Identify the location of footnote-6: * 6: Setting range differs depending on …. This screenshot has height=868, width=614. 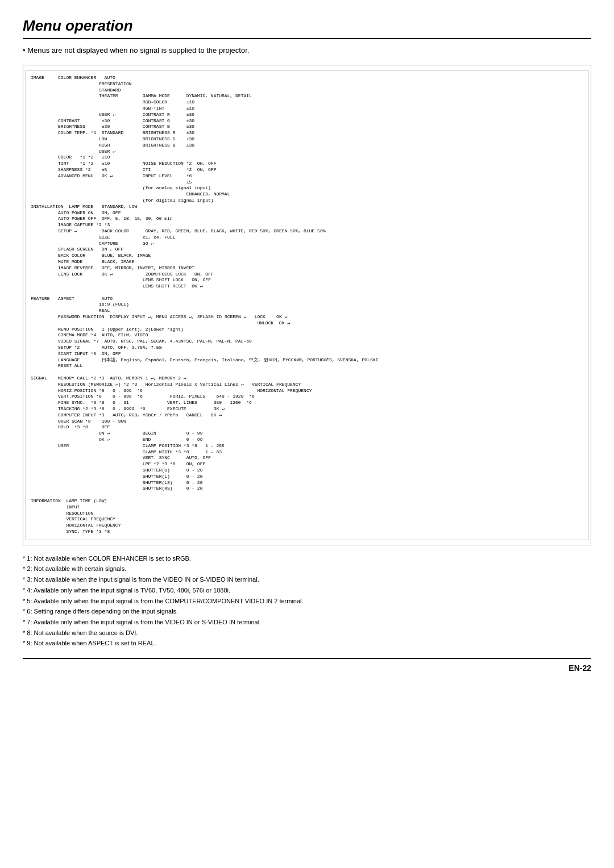
(307, 611).